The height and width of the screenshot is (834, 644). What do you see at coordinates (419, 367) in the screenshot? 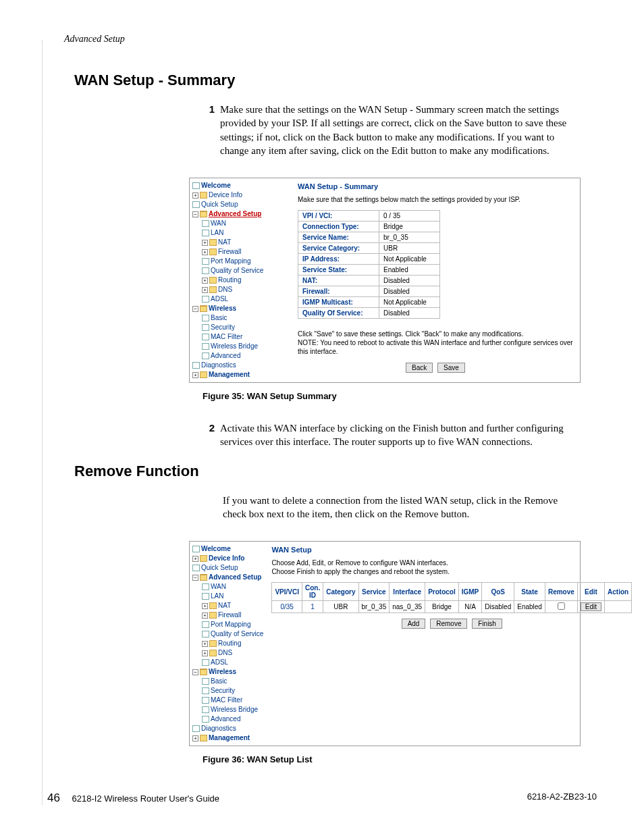
I see `back-button: Back` at bounding box center [419, 367].